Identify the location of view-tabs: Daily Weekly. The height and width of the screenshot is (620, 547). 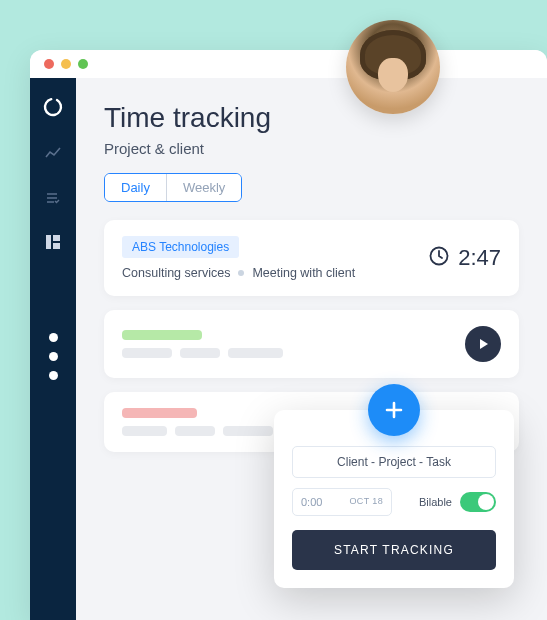
(173, 188).